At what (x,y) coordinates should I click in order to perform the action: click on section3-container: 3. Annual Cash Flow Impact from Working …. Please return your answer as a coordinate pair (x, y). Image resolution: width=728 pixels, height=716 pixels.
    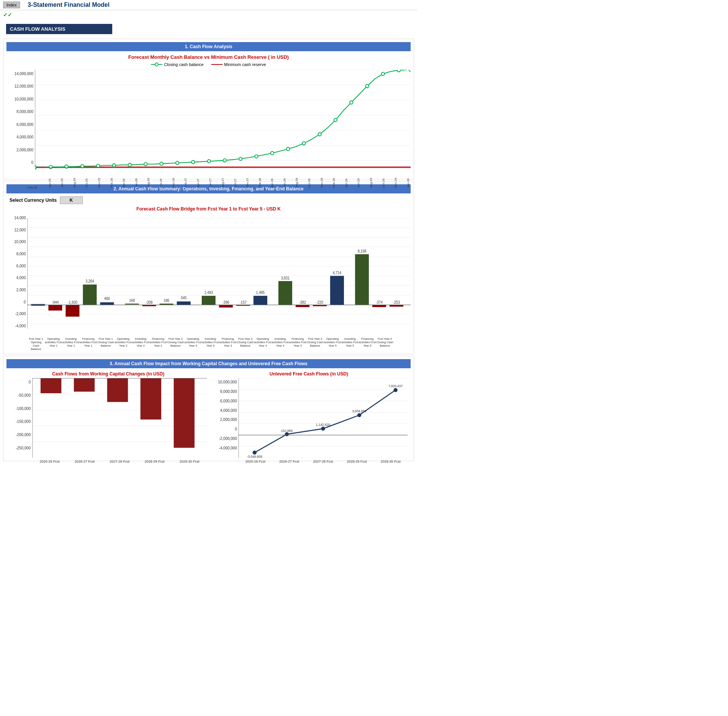
    Looking at the image, I should click on (209, 408).